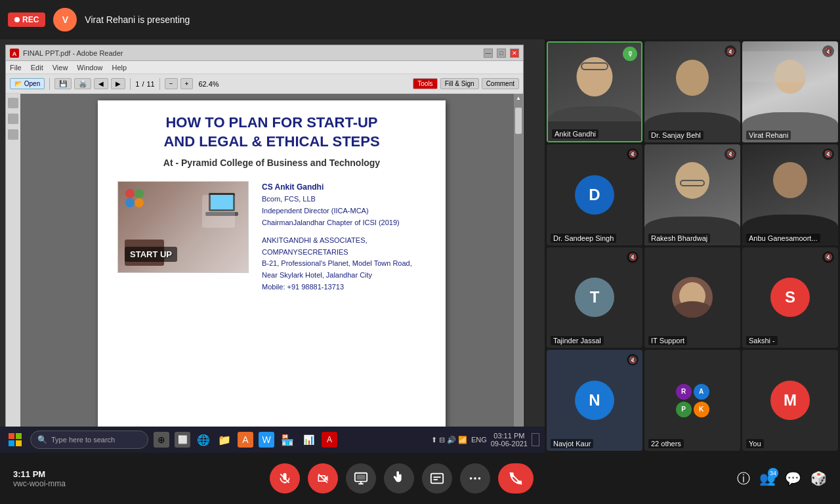 Image resolution: width=840 pixels, height=504 pixels. I want to click on hand-icon, so click(399, 478).